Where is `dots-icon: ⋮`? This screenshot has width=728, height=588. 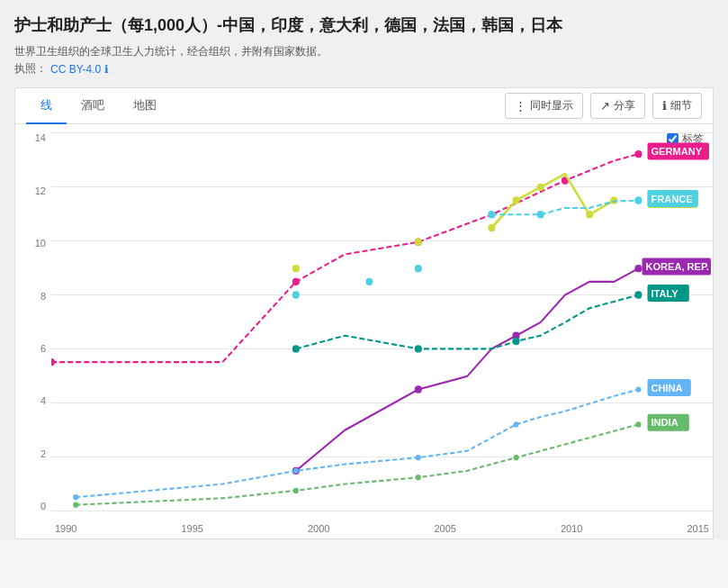 dots-icon: ⋮ is located at coordinates (520, 106).